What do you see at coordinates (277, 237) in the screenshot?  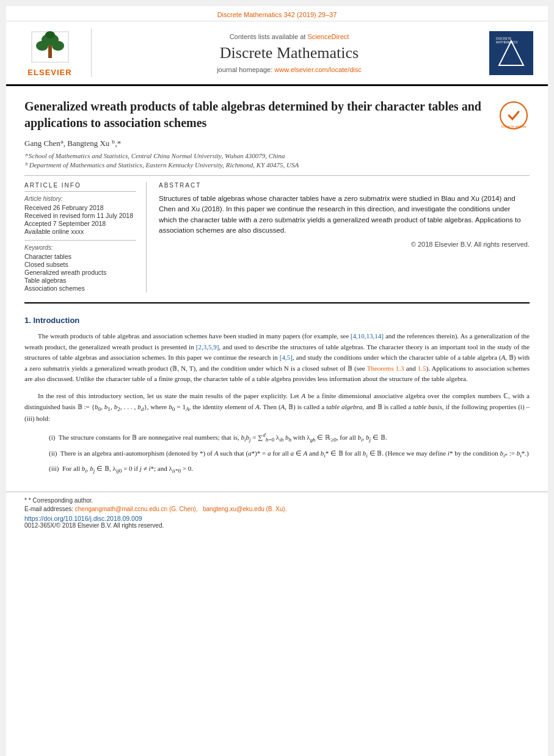 I see `info-abstract-columns: ARTICLE INFO Article history: Received 2…` at bounding box center [277, 237].